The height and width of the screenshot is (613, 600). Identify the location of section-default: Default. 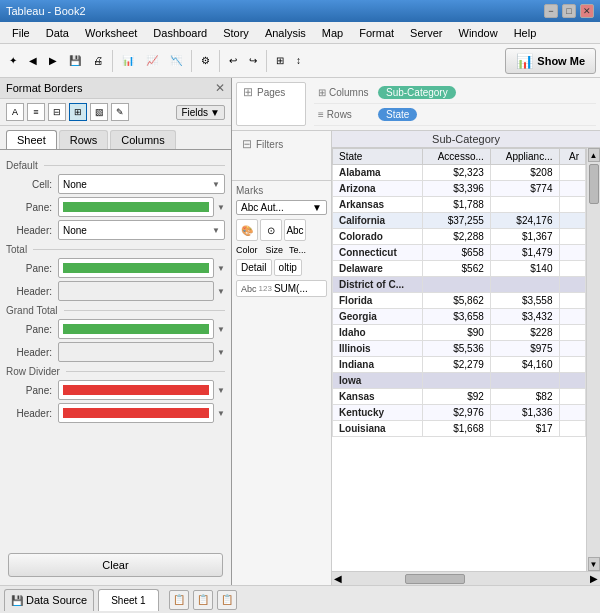
(116, 166).